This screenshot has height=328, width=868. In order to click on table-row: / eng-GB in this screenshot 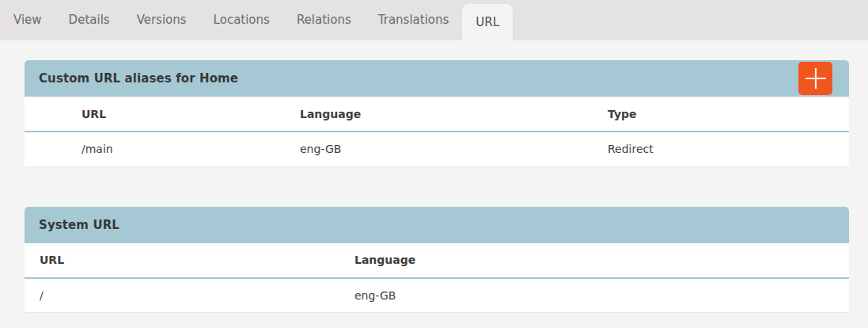, I will do `click(437, 296)`.